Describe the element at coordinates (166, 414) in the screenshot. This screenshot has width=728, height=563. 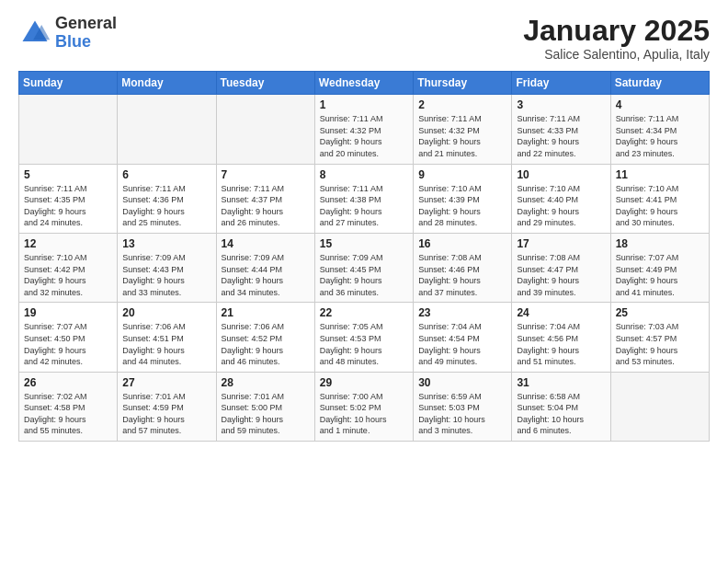
I see `day-info: Sunrise: 7:01 AMSunset: 4:59 PMDaylight:…` at that location.